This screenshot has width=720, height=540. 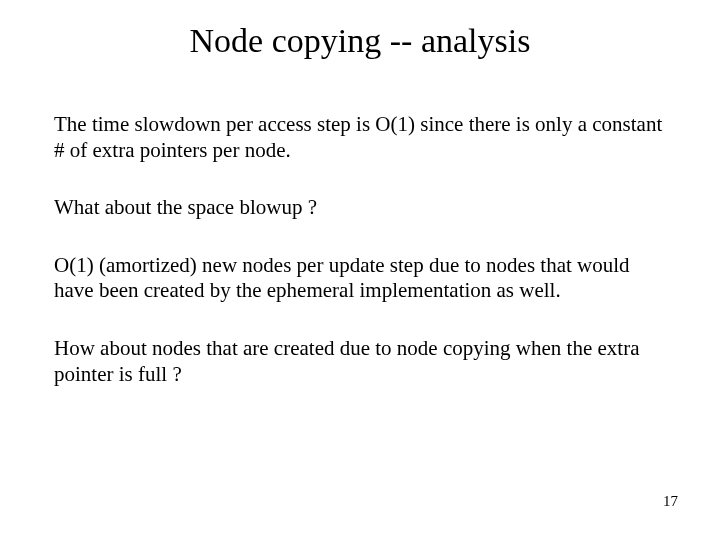 What do you see at coordinates (360, 362) in the screenshot?
I see `paragraph: How about nodes that are created due to …` at bounding box center [360, 362].